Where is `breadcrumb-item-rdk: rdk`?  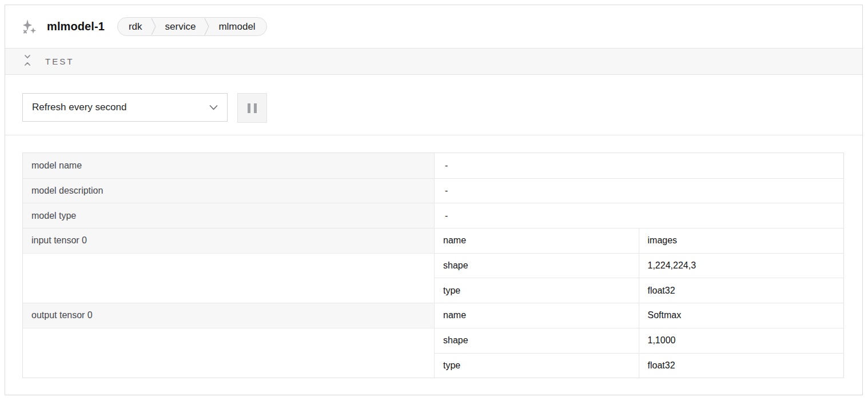 breadcrumb-item-rdk: rdk is located at coordinates (136, 27).